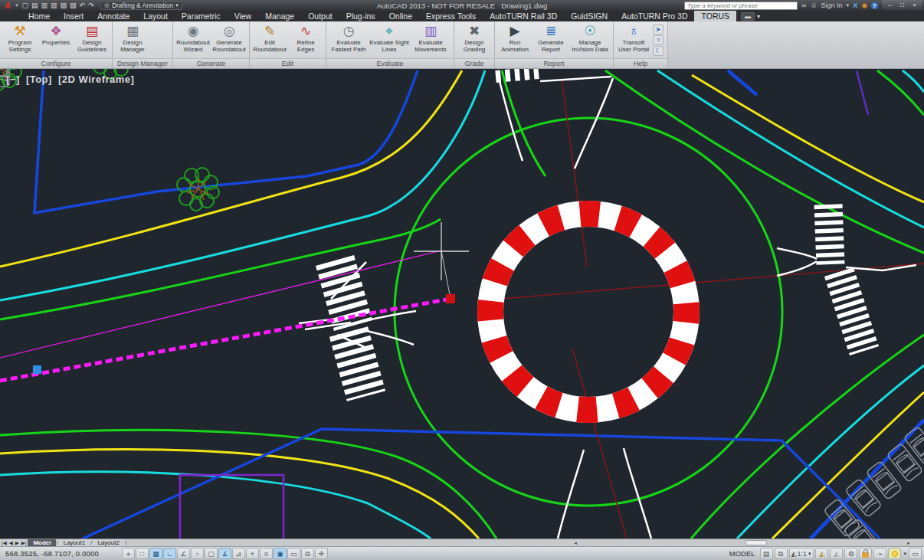 The width and height of the screenshot is (924, 560). What do you see at coordinates (905, 554) in the screenshot?
I see `status-menu-caret-icon: ▾` at bounding box center [905, 554].